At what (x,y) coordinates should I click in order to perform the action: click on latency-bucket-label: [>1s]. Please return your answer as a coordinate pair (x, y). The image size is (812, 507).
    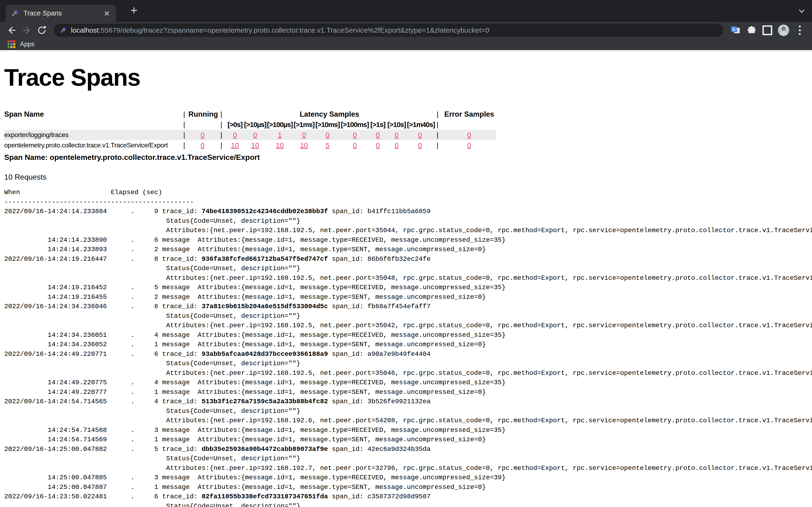
    Looking at the image, I should click on (378, 125).